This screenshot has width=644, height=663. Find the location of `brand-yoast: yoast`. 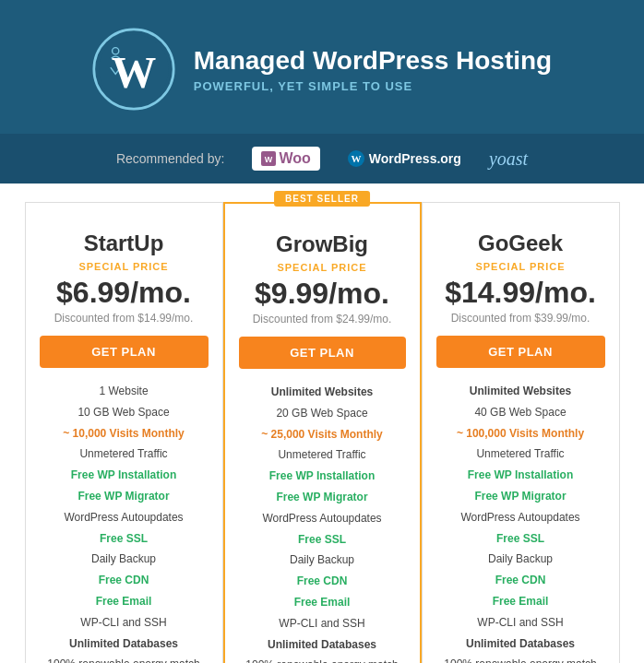

brand-yoast: yoast is located at coordinates (508, 159).